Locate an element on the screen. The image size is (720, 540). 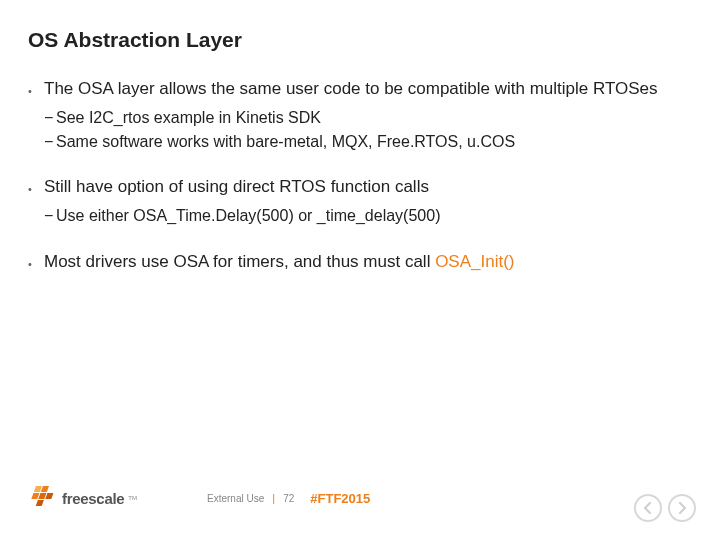
bullet-item: • The OSA layer allows the same user cod… is located at coordinates (358, 90).